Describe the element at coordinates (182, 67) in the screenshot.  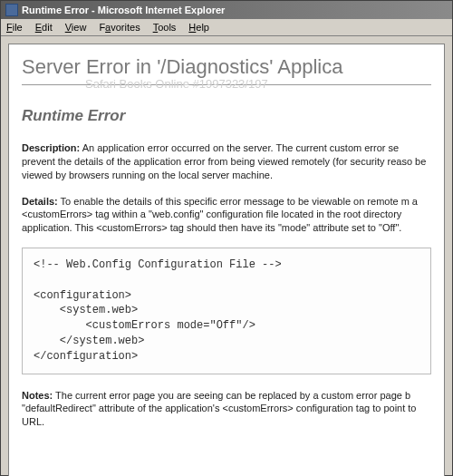
I see `page-title-text: Server Error in '/Diagnostics' Applica` at that location.